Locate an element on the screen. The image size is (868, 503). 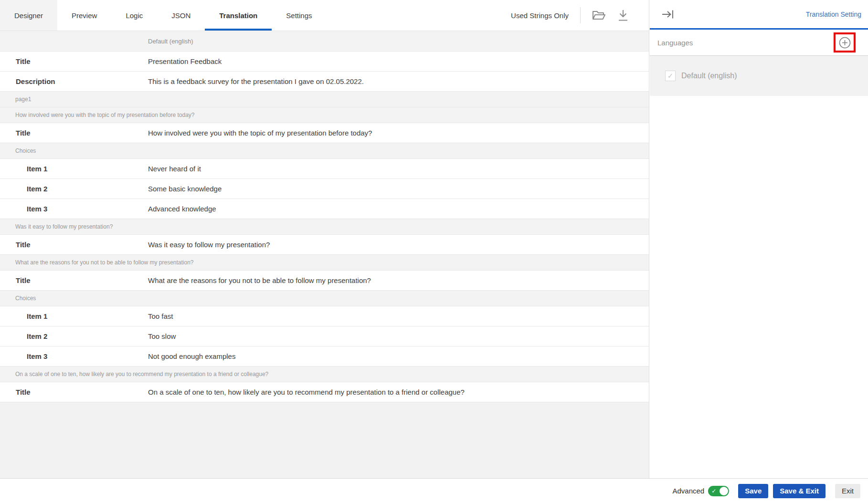
toggle-check-icon: ✓ is located at coordinates (714, 491).